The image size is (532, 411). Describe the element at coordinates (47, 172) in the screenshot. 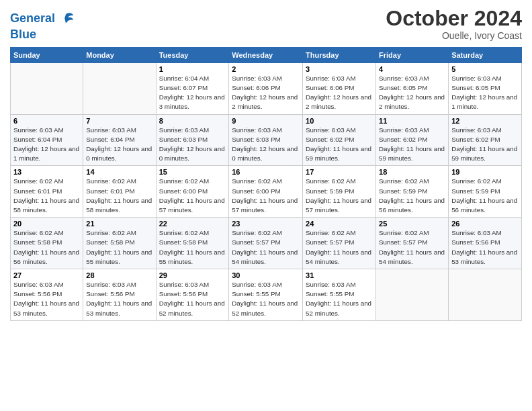

I see `day-number: 13` at that location.